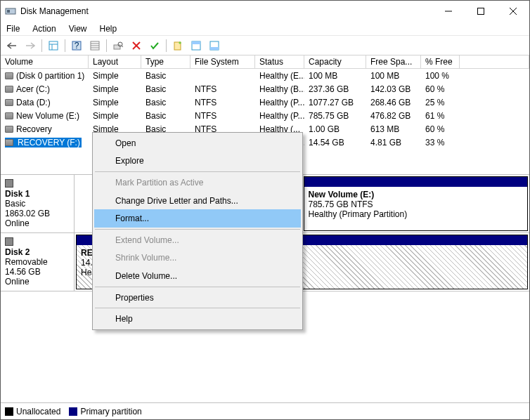 Image resolution: width=530 pixels, height=420 pixels. Describe the element at coordinates (11, 11) in the screenshot. I see `app-icon` at that location.